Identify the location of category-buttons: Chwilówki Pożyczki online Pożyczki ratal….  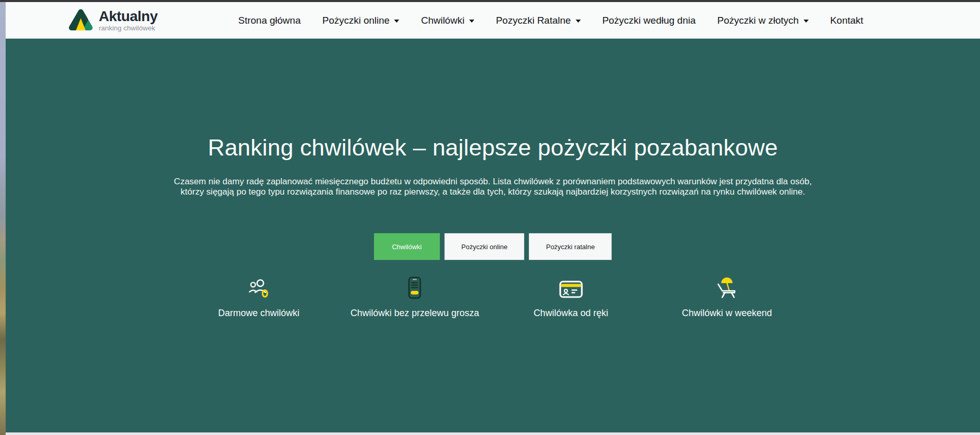
(493, 247).